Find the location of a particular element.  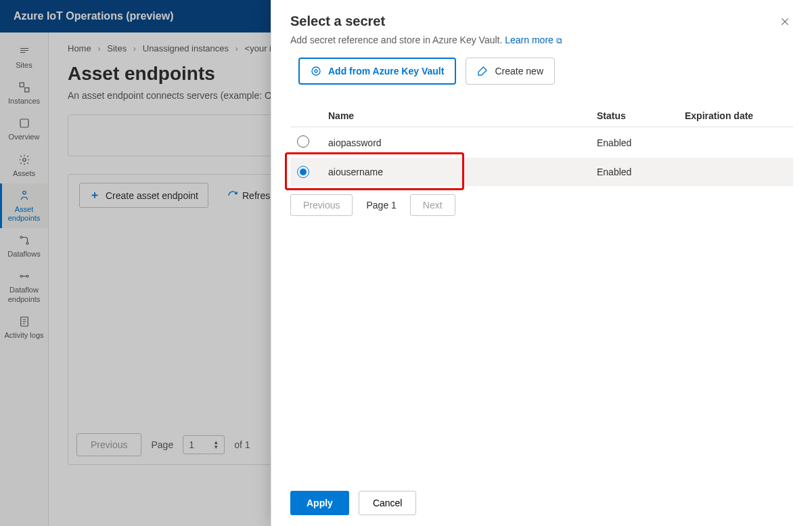

external-link-icon: ⧉ is located at coordinates (559, 41).